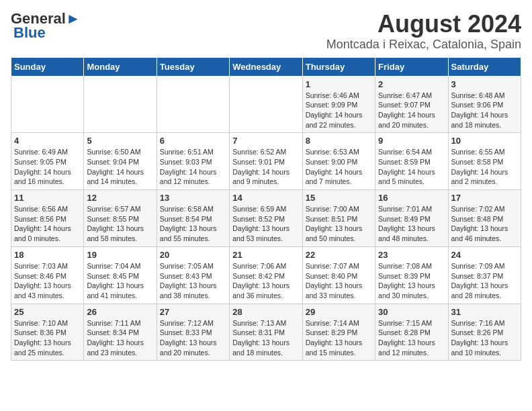 The width and height of the screenshot is (532, 411). I want to click on day-cell: 17Sunrise: 7:02 AM Sunset: 8:48 PM Dayli…, so click(484, 219).